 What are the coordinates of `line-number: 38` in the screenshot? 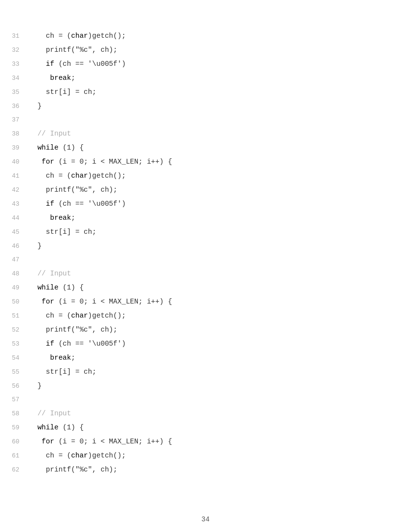 It's located at (15, 134).